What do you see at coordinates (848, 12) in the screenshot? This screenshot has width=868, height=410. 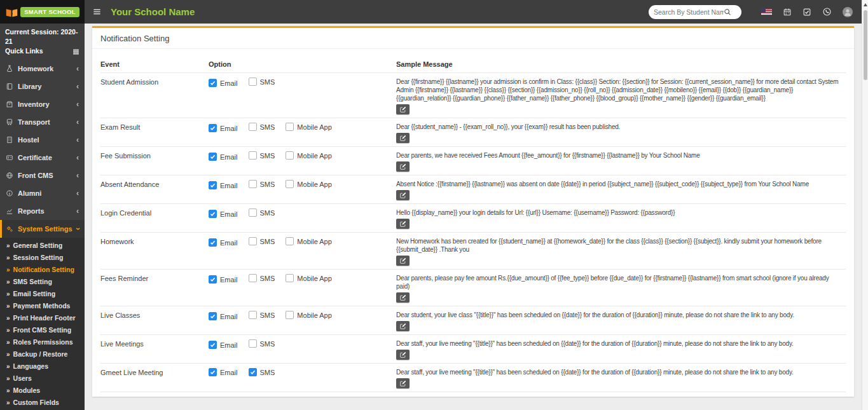 I see `user-avatar` at bounding box center [848, 12].